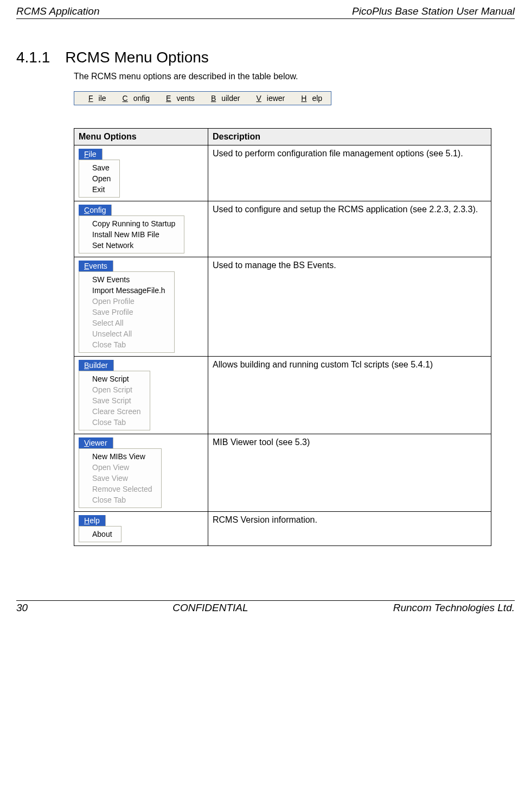 The image size is (531, 812). I want to click on dropdown-builder: New ScriptOpen ScriptSave ScriptCleare S…, so click(114, 401).